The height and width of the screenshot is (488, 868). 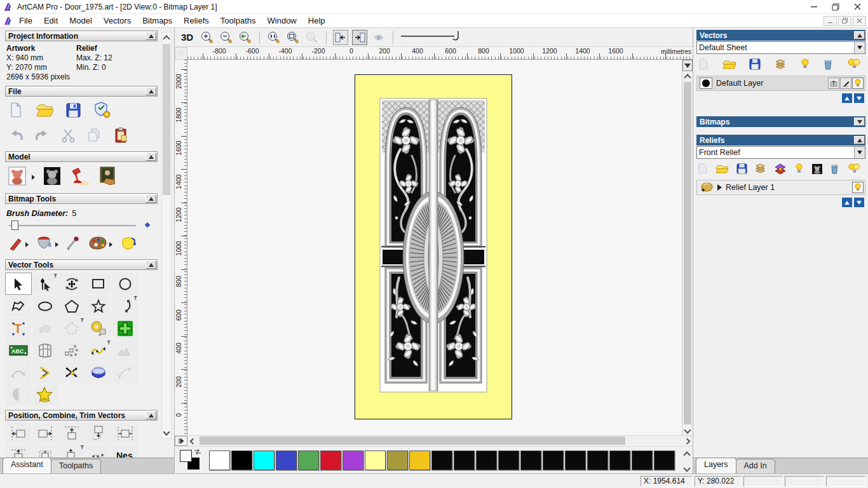 I want to click on create-star-tool, so click(x=98, y=306).